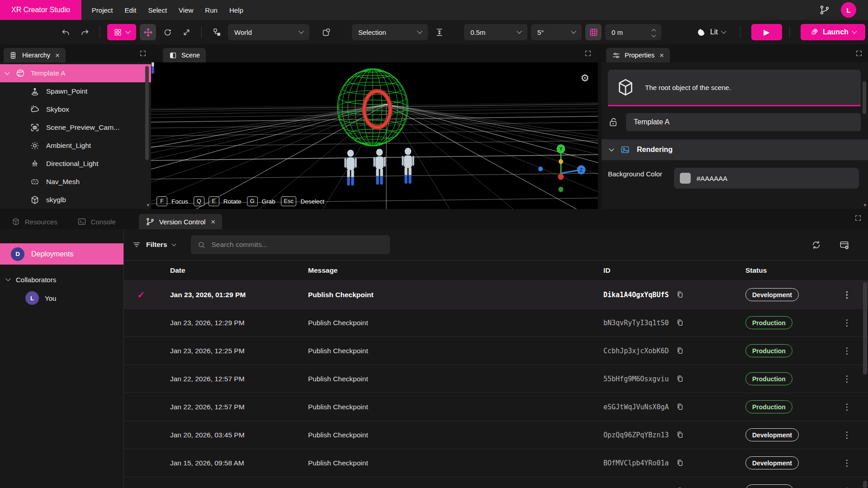  Describe the element at coordinates (849, 10) in the screenshot. I see `user-avatar: L` at that location.